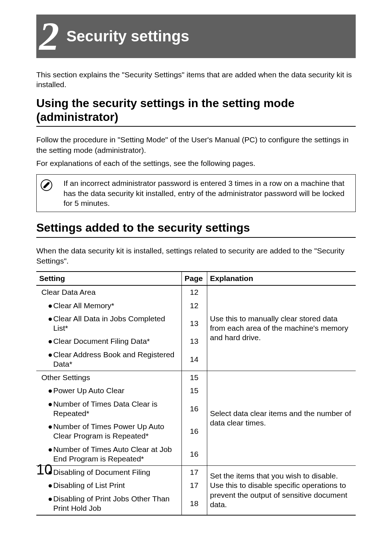  I want to click on table-header-row: Setting Page Explanation, so click(196, 278).